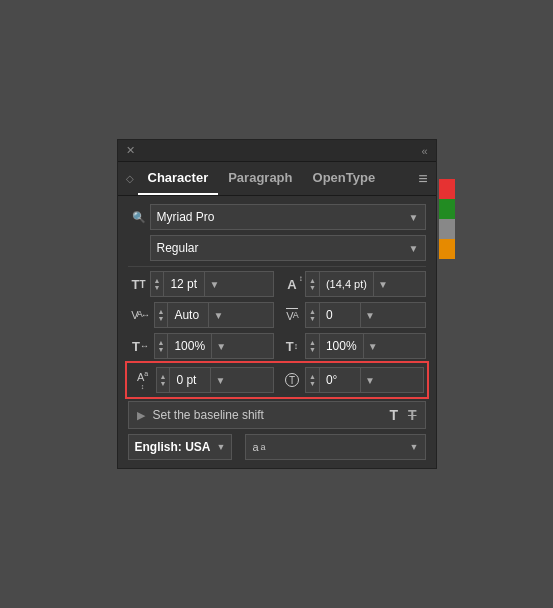 This screenshot has height=608, width=553. What do you see at coordinates (292, 315) in the screenshot?
I see `tracking-icon: VA` at bounding box center [292, 315].